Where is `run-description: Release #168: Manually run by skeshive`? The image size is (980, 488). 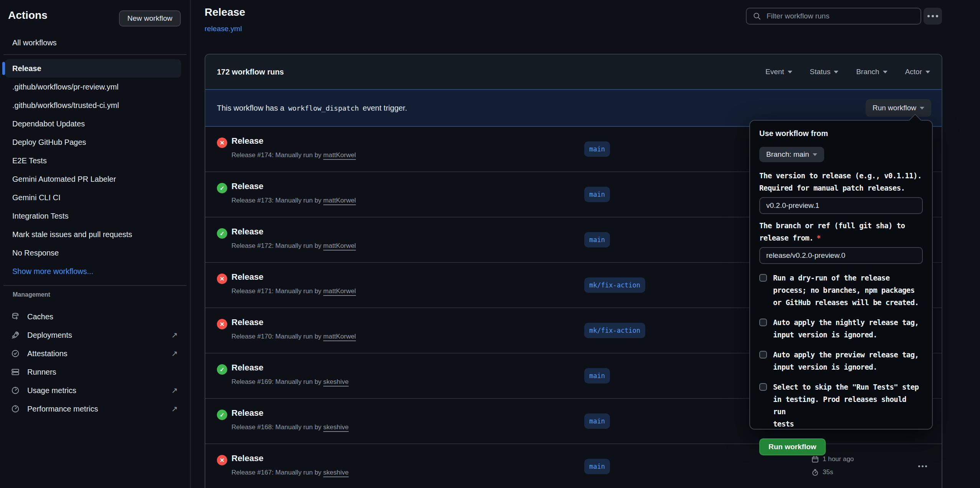
run-description: Release #168: Manually run by skeshive is located at coordinates (290, 427).